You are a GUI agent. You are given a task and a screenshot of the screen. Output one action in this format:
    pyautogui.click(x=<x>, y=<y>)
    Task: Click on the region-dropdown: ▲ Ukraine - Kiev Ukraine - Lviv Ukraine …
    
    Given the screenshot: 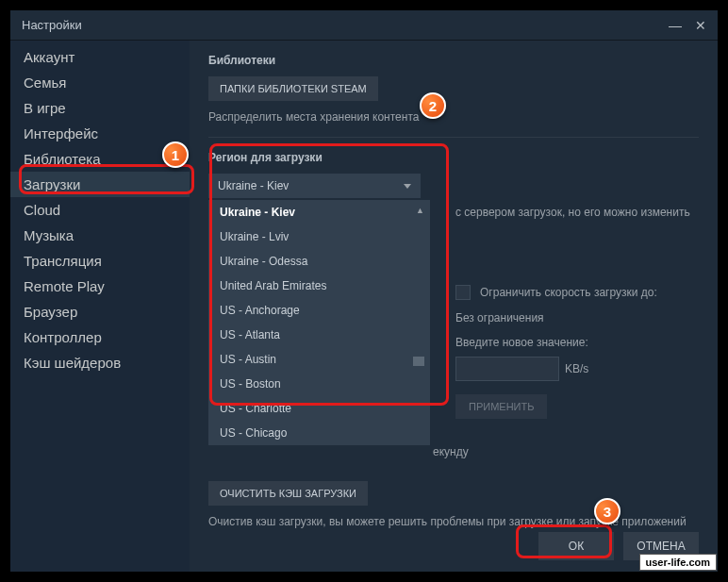 What is the action you would take?
    pyautogui.click(x=319, y=323)
    